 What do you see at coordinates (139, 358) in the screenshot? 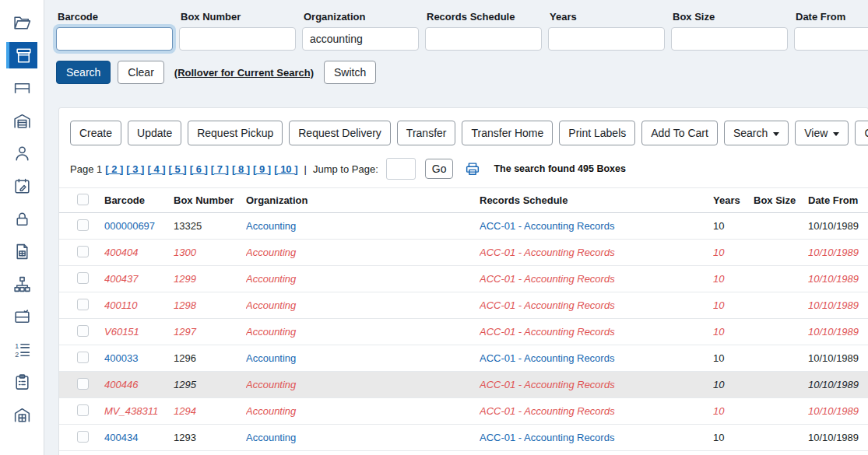
I see `cell-barcode: 400033` at bounding box center [139, 358].